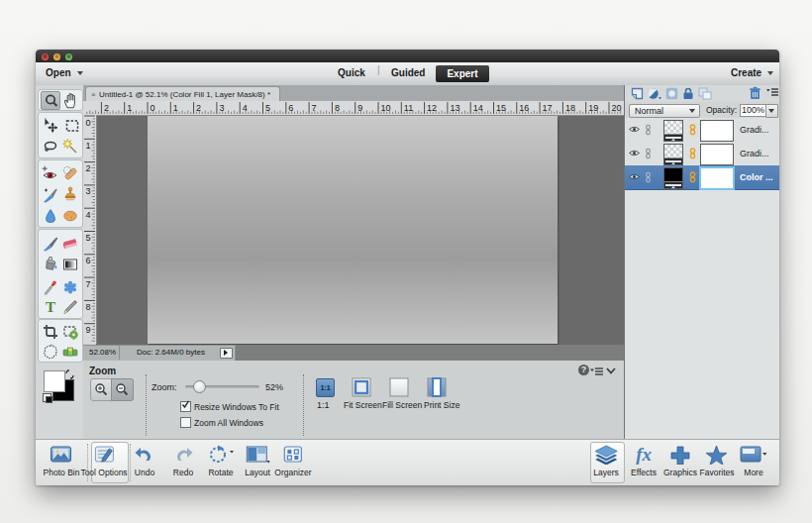 This screenshot has height=523, width=812. What do you see at coordinates (478, 108) in the screenshot?
I see `svg-text: 14` at bounding box center [478, 108].